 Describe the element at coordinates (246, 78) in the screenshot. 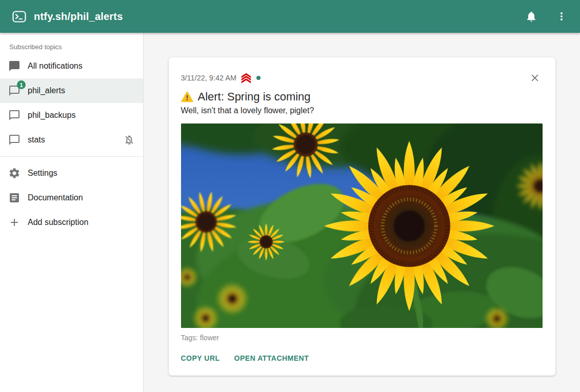

I see `priority-high-icon` at that location.